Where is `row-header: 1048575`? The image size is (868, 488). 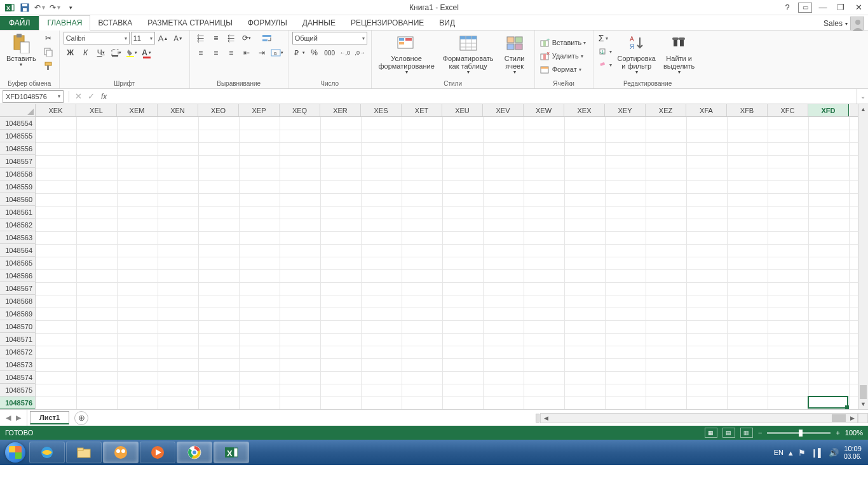
row-header: 1048575 is located at coordinates (18, 390).